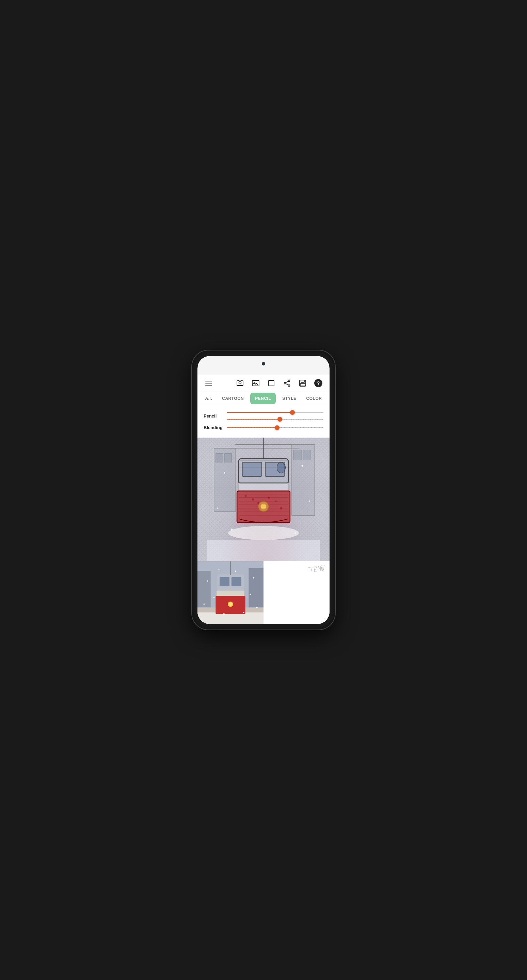 The image size is (527, 980). Describe the element at coordinates (263, 399) in the screenshot. I see `tabs-bar: A.I. CARTOON PENCIL STYLE COLOR` at that location.